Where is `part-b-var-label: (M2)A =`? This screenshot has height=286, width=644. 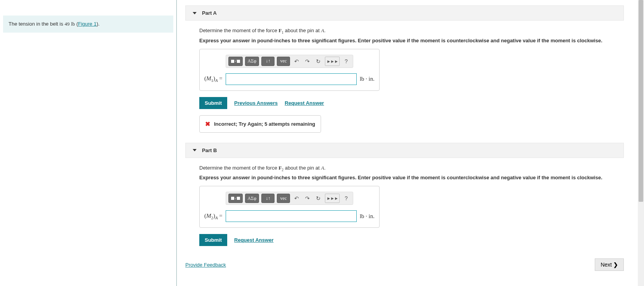
part-b-var-label: (M2)A = is located at coordinates (213, 217).